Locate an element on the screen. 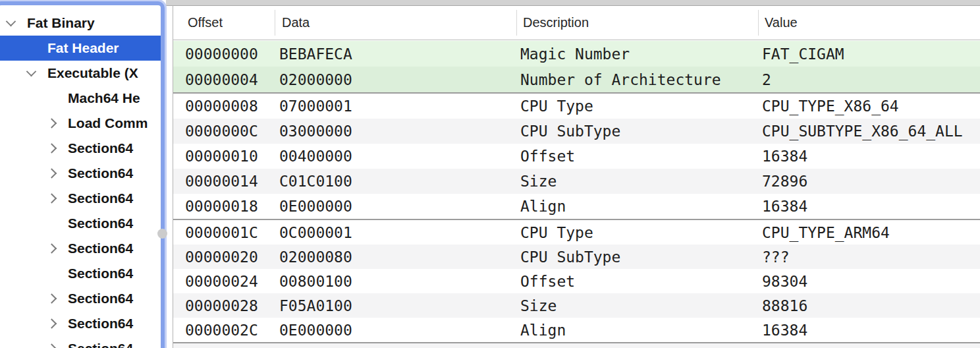 This screenshot has width=980, height=348. cell-offset: 00000020 is located at coordinates (232, 257).